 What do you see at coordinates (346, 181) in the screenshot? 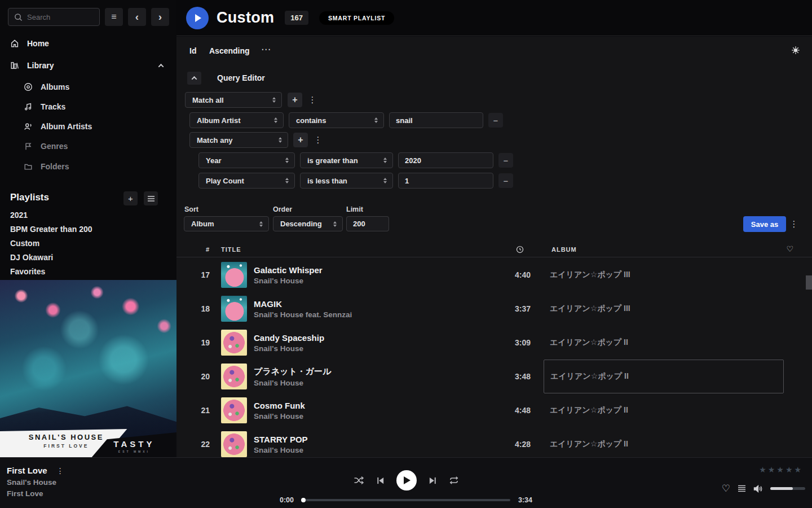
I see `rule-operator-select: is less than` at bounding box center [346, 181].